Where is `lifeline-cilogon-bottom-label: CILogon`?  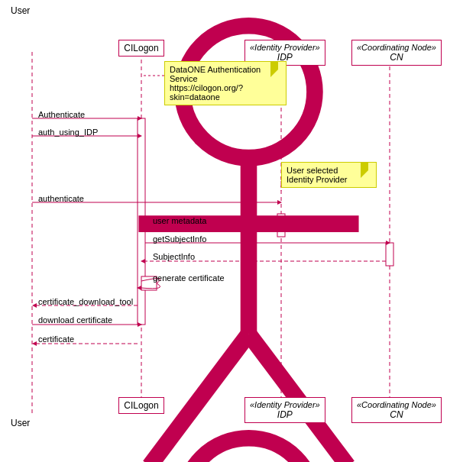
lifeline-cilogon-bottom-label: CILogon is located at coordinates (141, 405).